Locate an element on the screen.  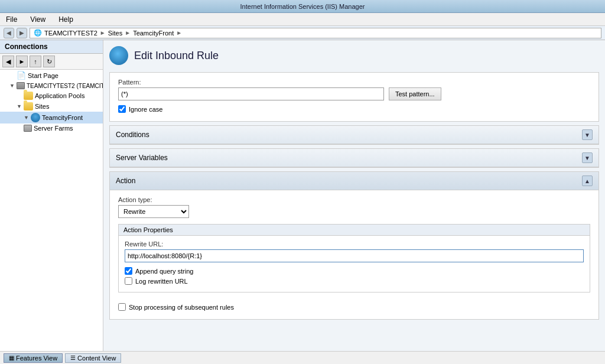
stop-processing-label: Stop processing of subsequent rules is located at coordinates (181, 307).